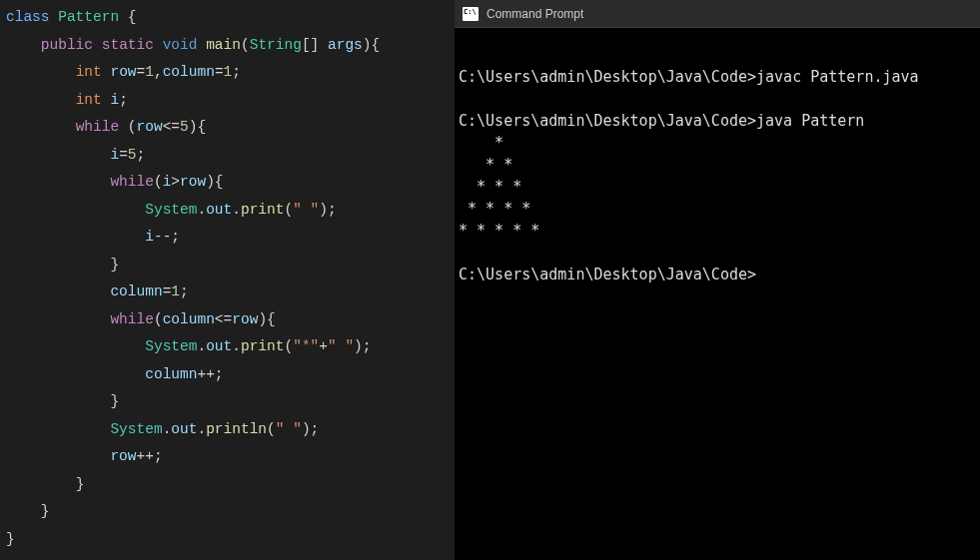  I want to click on terminal-line: *, so click(717, 143).